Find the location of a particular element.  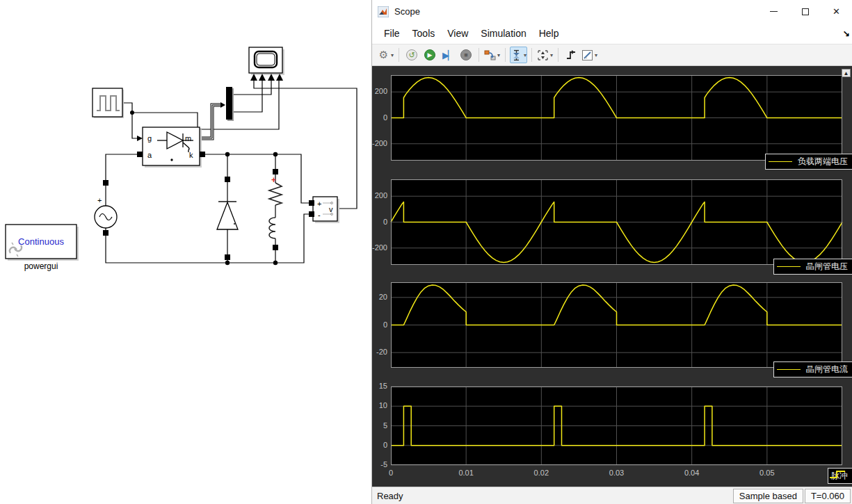

menu-tools: Tools is located at coordinates (424, 33).